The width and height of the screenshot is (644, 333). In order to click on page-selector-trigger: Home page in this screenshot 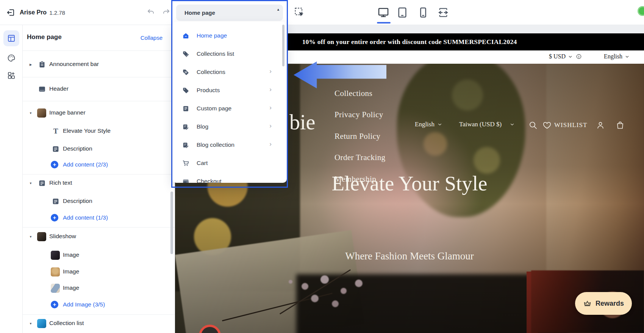, I will do `click(230, 13)`.